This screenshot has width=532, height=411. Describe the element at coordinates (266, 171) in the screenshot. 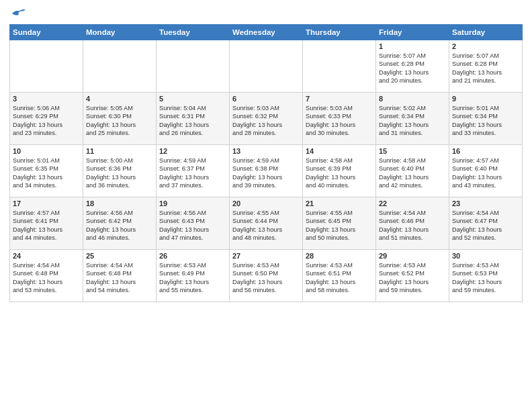

I see `calendar-week-row: 10Sunrise: 5:01 AM Sunset: 6:35 PM Dayli…` at that location.